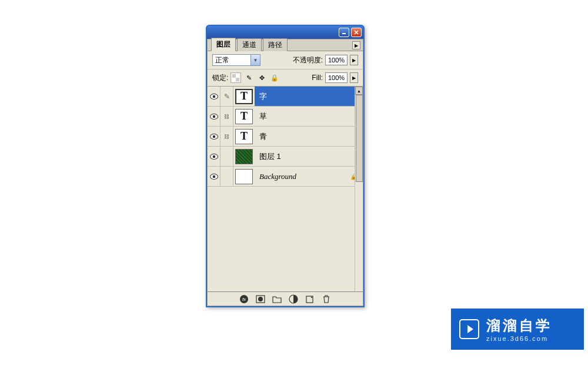 The width and height of the screenshot is (588, 368). What do you see at coordinates (285, 137) in the screenshot?
I see `layer-row: T 青` at bounding box center [285, 137].